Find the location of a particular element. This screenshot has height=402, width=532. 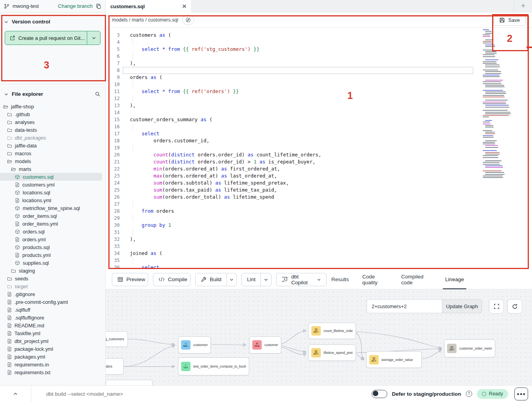

code-text is located at coordinates (126, 99).